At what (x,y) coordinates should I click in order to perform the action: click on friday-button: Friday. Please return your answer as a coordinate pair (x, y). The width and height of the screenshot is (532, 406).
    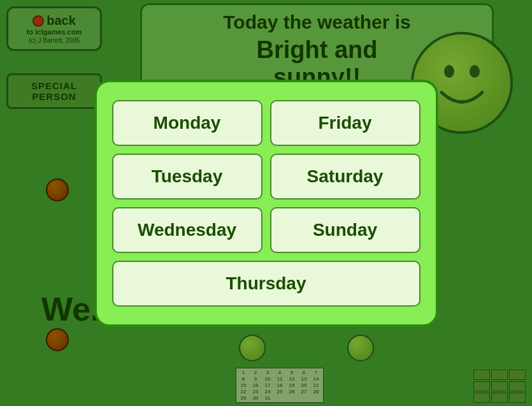
    Looking at the image, I should click on (345, 123).